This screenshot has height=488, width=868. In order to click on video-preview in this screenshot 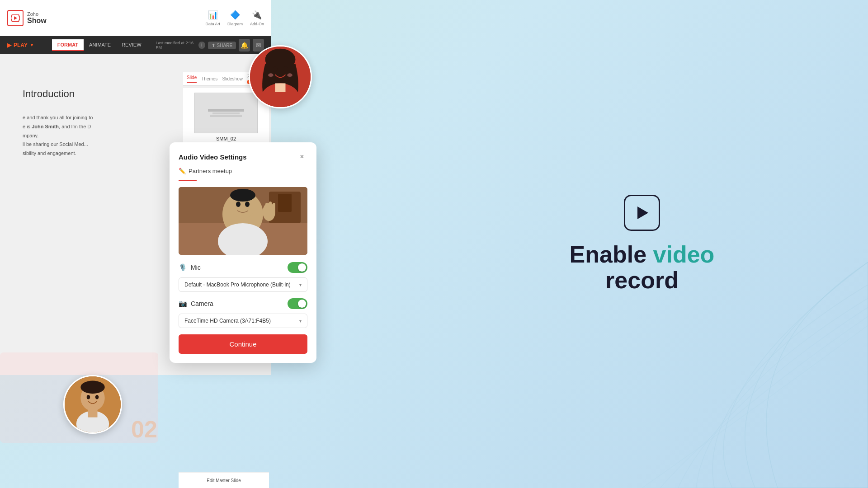, I will do `click(243, 221)`.